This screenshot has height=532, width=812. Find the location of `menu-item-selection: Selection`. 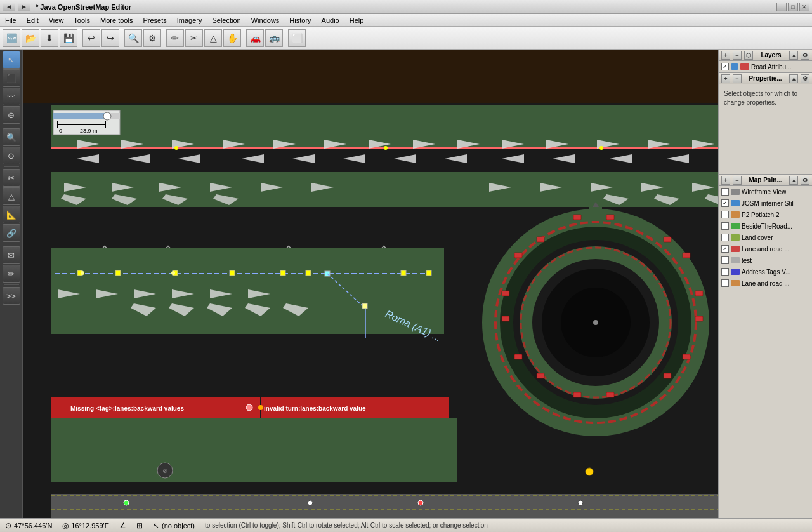

menu-item-selection: Selection is located at coordinates (226, 20).